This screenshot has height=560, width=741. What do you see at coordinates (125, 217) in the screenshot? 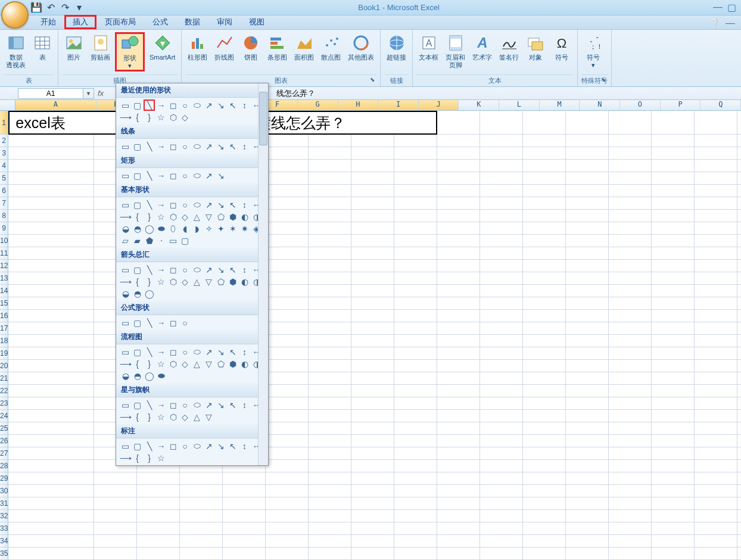
I see `shape-option: ⟶` at bounding box center [125, 217].